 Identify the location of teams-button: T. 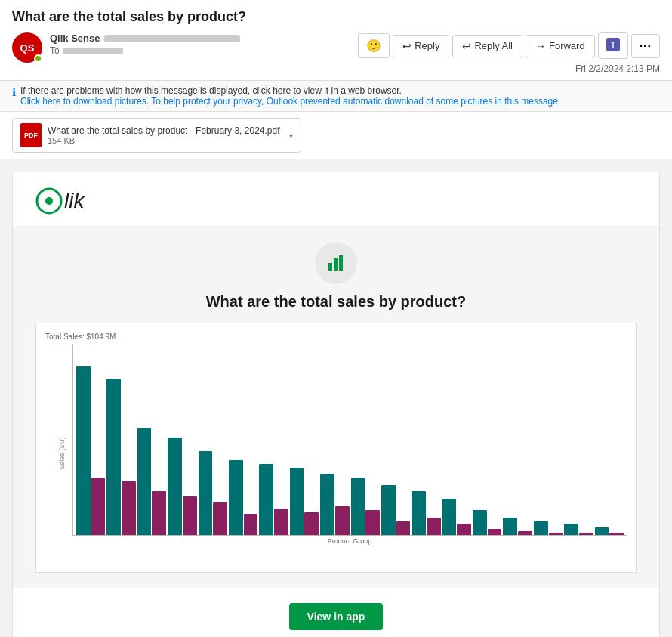
(613, 45).